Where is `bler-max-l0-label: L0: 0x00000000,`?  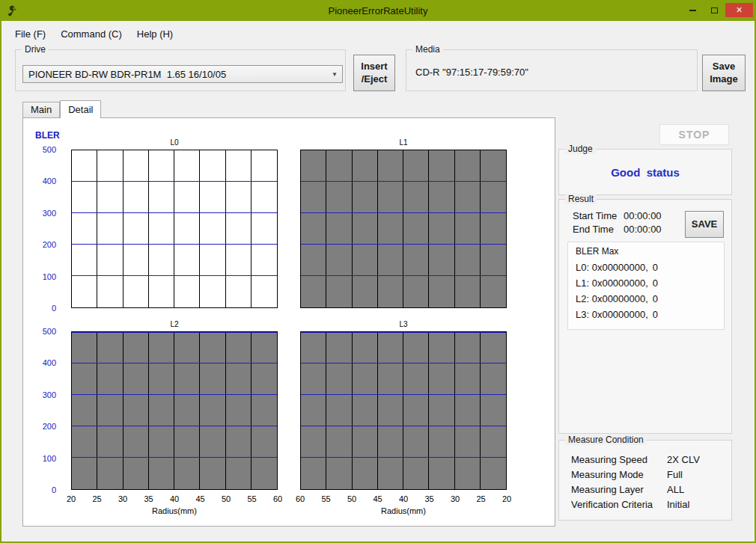 bler-max-l0-label: L0: 0x00000000, is located at coordinates (612, 268).